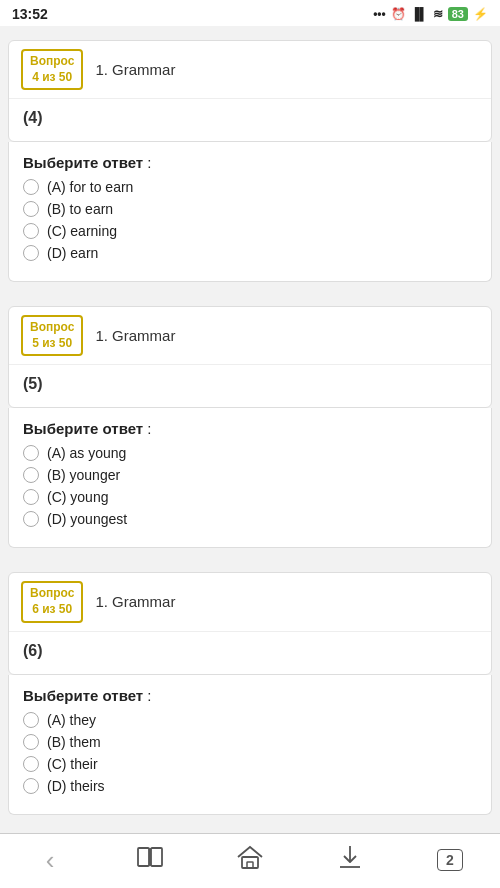 The width and height of the screenshot is (500, 888). What do you see at coordinates (250, 764) in the screenshot?
I see `answer-option-6-c: (C) their` at bounding box center [250, 764].